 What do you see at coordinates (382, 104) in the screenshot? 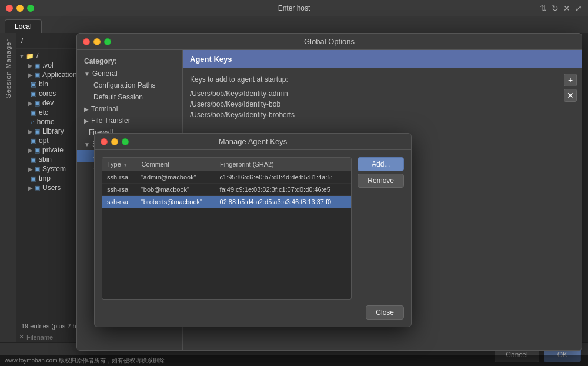
I see `key-item-2: /Users/bob/Keys/Identity-bob` at bounding box center [382, 104].